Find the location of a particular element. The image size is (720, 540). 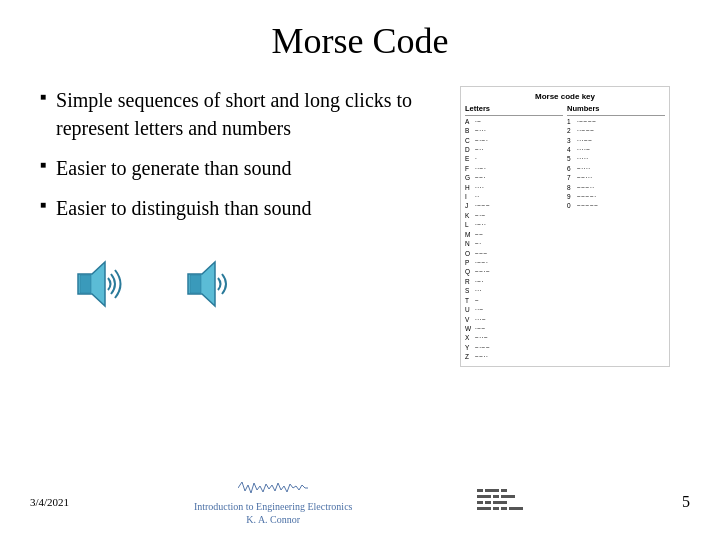

morse-letter-row: M−− is located at coordinates (514, 234).